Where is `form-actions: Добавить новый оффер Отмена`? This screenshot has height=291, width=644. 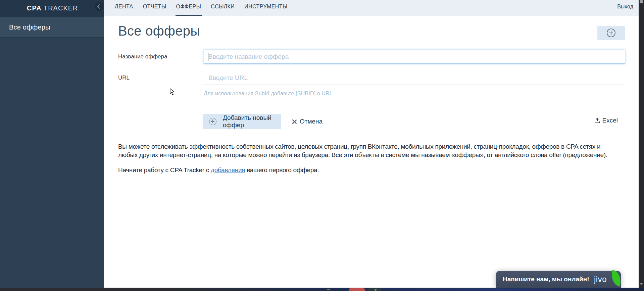
form-actions: Добавить новый оффер Отмена is located at coordinates (263, 122).